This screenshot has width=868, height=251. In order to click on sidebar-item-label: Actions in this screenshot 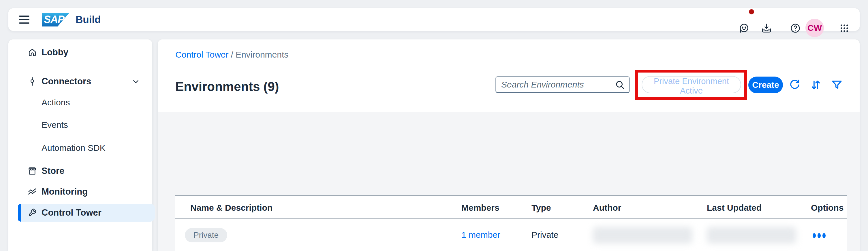, I will do `click(56, 102)`.